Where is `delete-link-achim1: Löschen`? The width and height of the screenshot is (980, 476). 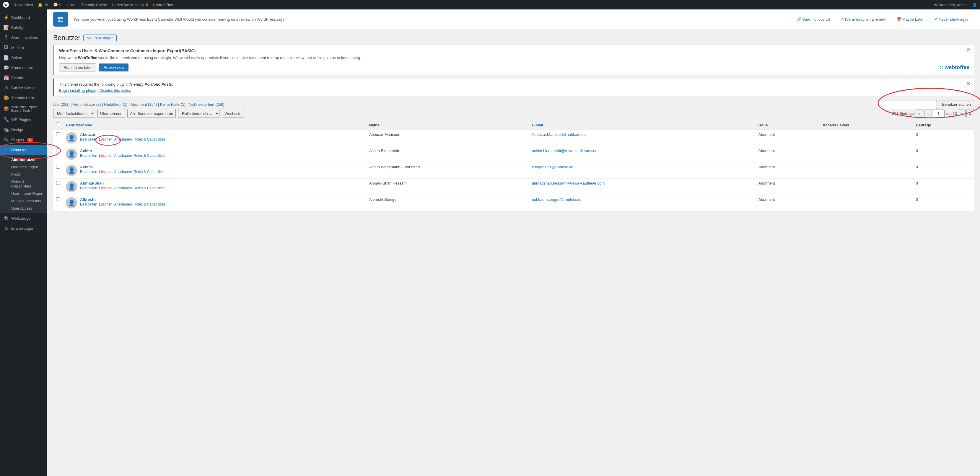
delete-link-achim1: Löschen is located at coordinates (106, 172).